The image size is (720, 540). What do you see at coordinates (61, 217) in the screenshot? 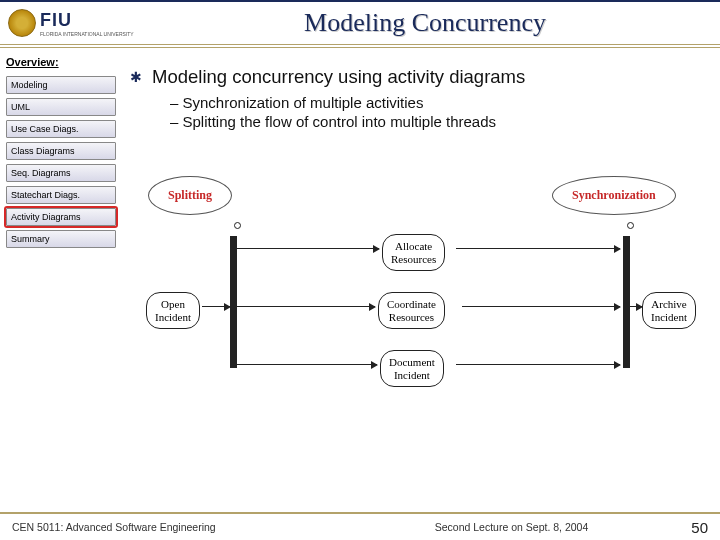
I see `nav-activity-diagrams: Activity Diagrams` at bounding box center [61, 217].